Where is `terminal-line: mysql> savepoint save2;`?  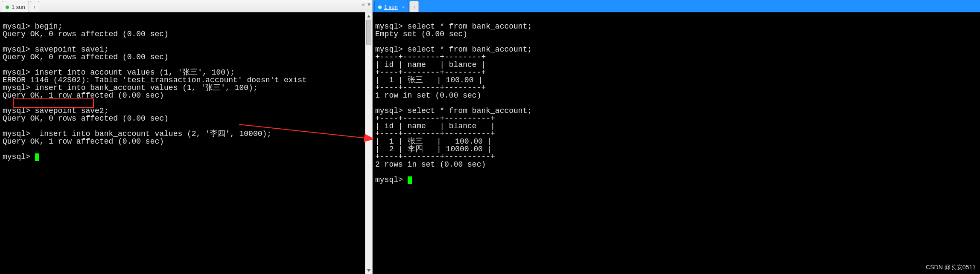
terminal-line: mysql> savepoint save2; is located at coordinates (55, 111).